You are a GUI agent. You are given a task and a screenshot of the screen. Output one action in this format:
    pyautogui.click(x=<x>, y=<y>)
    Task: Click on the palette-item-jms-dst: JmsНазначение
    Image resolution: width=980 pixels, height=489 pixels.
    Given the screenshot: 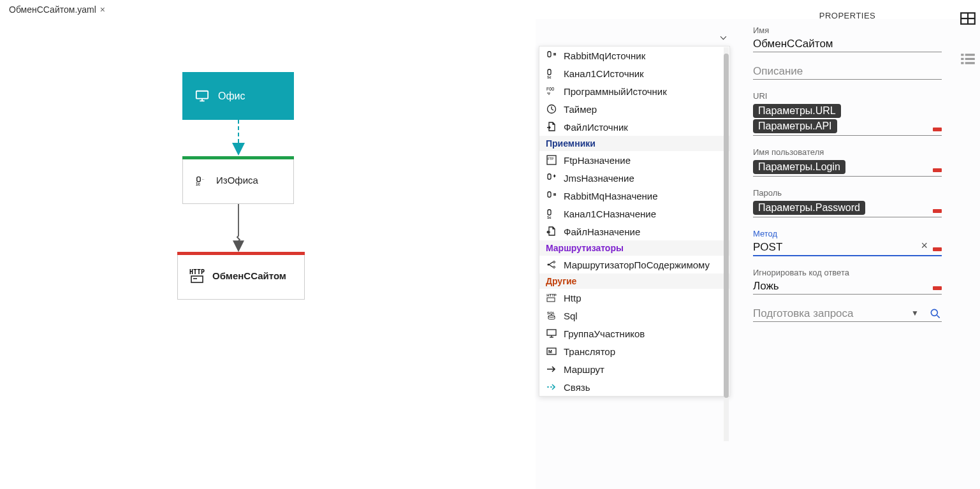 What is the action you would take?
    pyautogui.click(x=634, y=178)
    